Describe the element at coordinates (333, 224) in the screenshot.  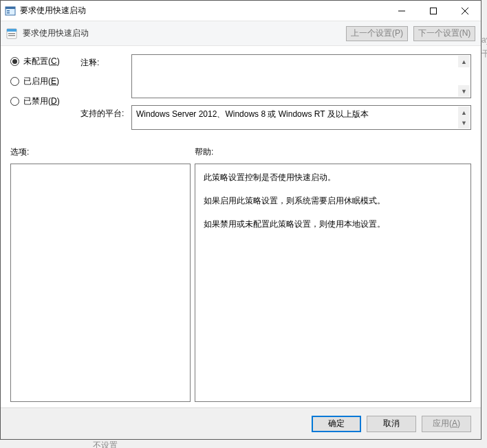
I see `help-paragraph: 如果禁用或未配置此策略设置，则使用本地设置。` at that location.